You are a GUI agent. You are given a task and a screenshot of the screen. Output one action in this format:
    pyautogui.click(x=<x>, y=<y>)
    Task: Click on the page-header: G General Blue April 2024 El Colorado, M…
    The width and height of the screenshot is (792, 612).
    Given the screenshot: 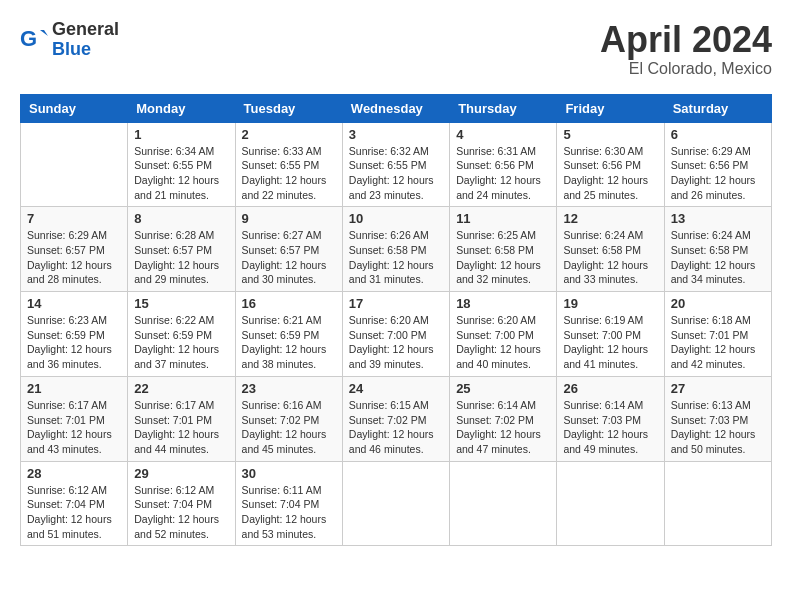 What is the action you would take?
    pyautogui.click(x=396, y=49)
    